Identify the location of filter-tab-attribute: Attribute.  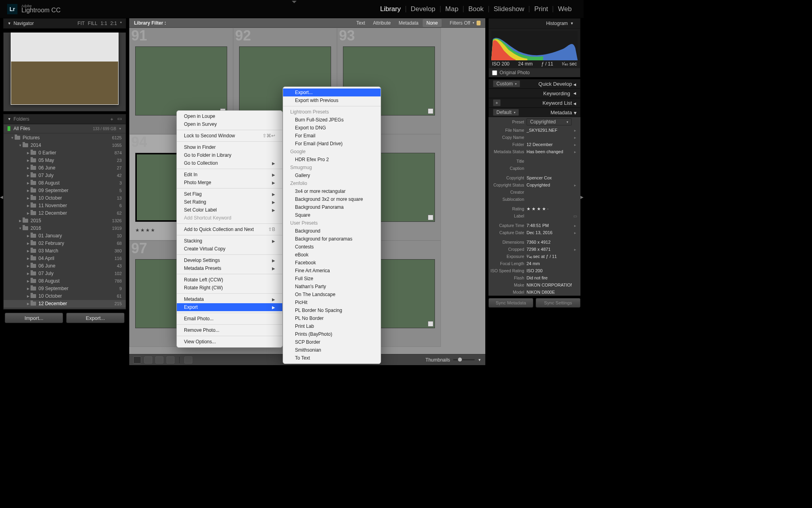
(382, 23).